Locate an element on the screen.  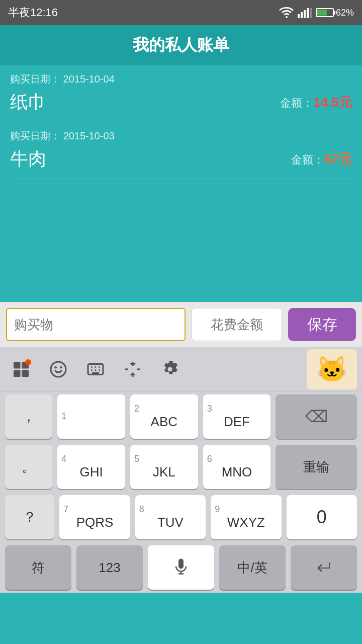
key-mic is located at coordinates (181, 568).